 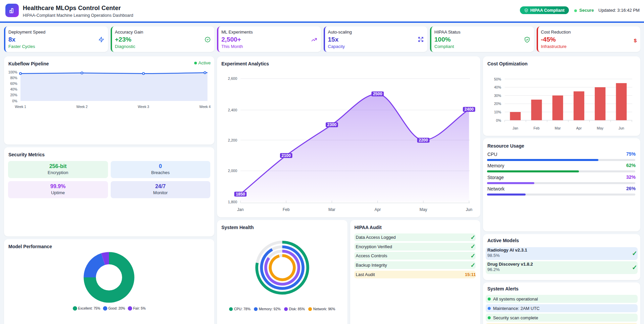 I want to click on svg-text: 2,000, so click(x=232, y=171).